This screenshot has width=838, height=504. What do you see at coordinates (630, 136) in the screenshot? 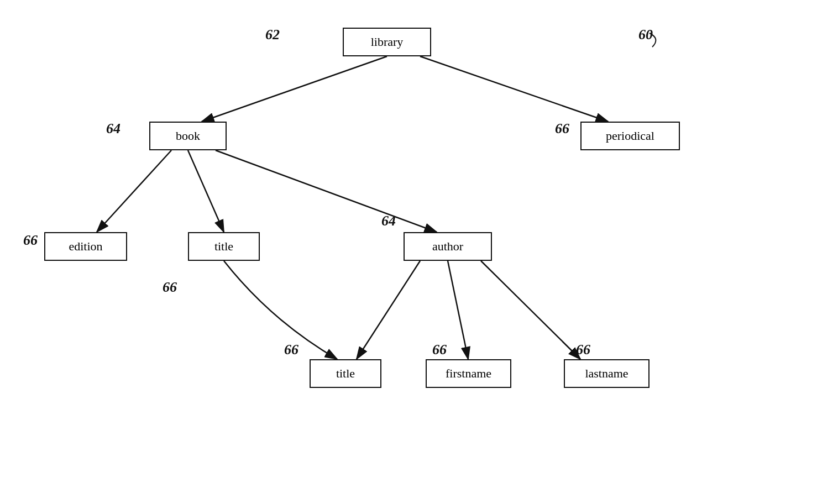
I see `node-periodical: periodical` at bounding box center [630, 136].